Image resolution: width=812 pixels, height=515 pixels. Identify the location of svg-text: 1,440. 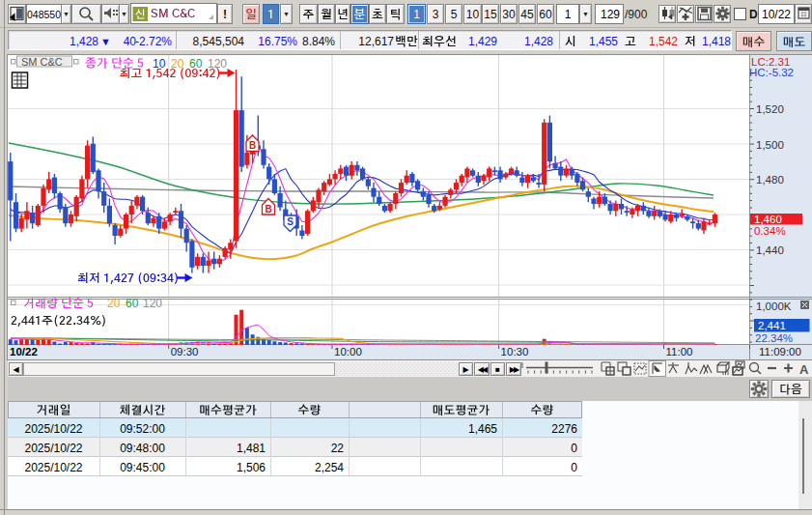
(770, 250).